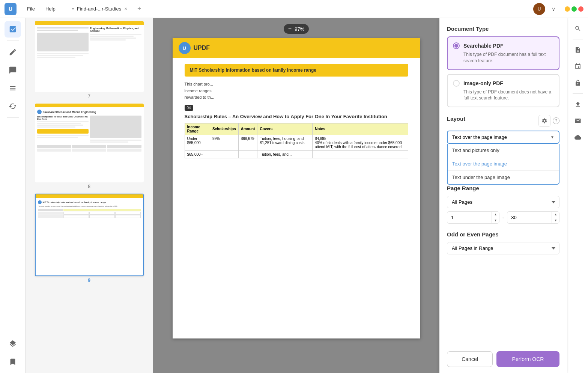 Image resolution: width=588 pixels, height=373 pixels. Describe the element at coordinates (360, 129) in the screenshot. I see `col-notes: Notes` at that location.